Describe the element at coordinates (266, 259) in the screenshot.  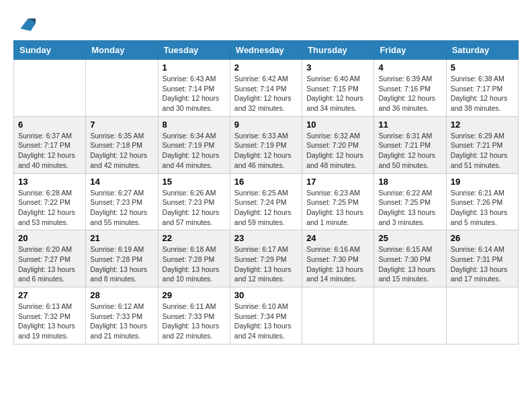
I see `calendar-cell: 23Sunrise: 6:17 AM Sunset: 7:29 PM Dayli…` at that location.